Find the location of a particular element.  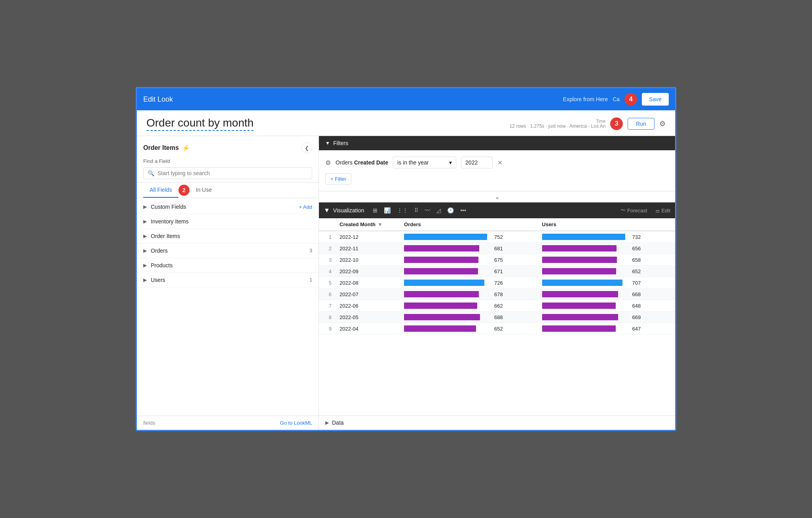

row-number: 9 is located at coordinates (327, 329).